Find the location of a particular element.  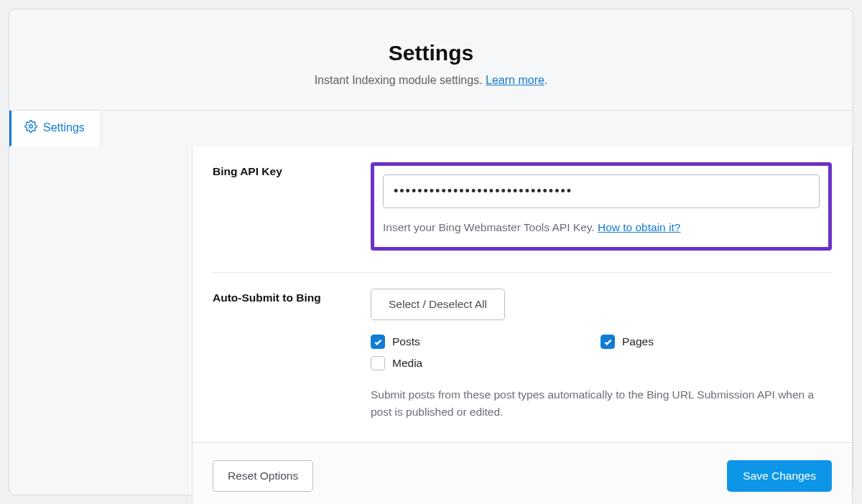

checkbox-pages-item: Pages is located at coordinates (715, 342).